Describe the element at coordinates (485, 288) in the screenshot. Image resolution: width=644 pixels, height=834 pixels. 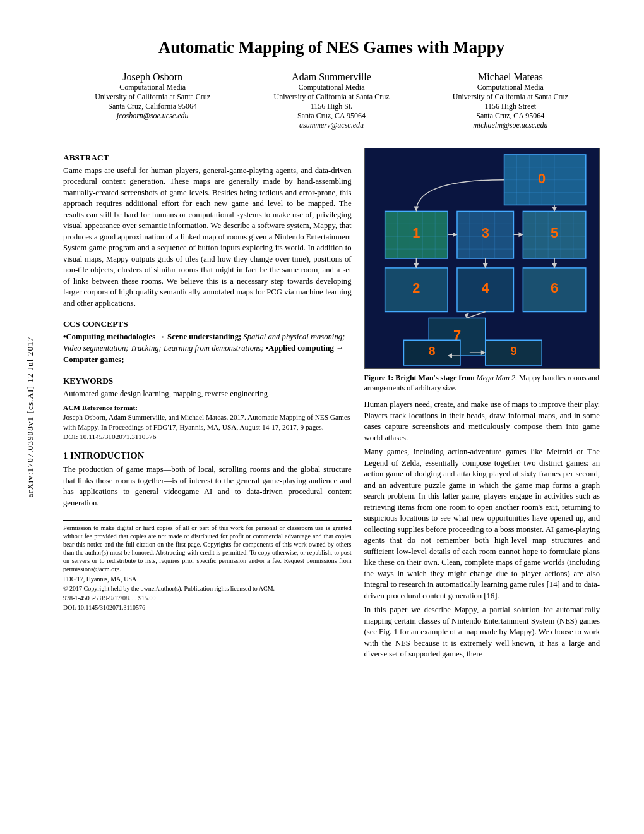
I see `svg-text: 4` at that location.